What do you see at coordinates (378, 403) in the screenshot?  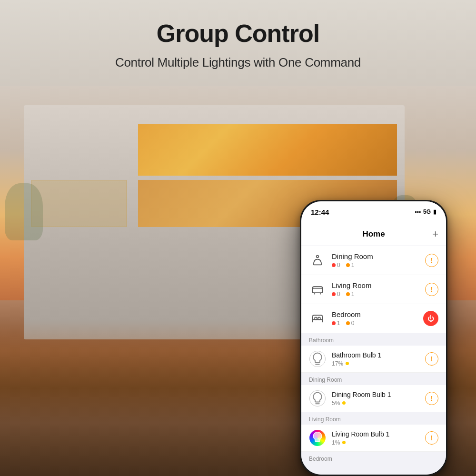 I see `dining-bulb-status: 5%` at bounding box center [378, 403].